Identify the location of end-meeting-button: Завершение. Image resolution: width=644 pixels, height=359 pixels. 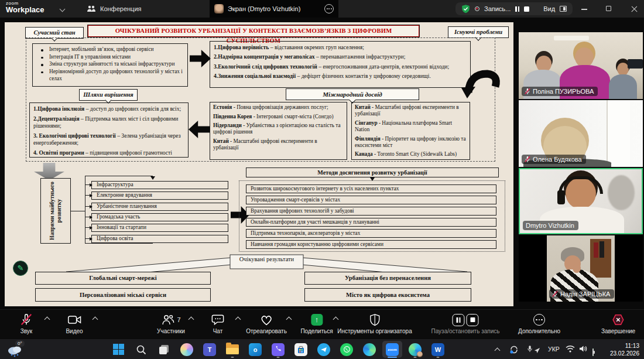
(618, 324).